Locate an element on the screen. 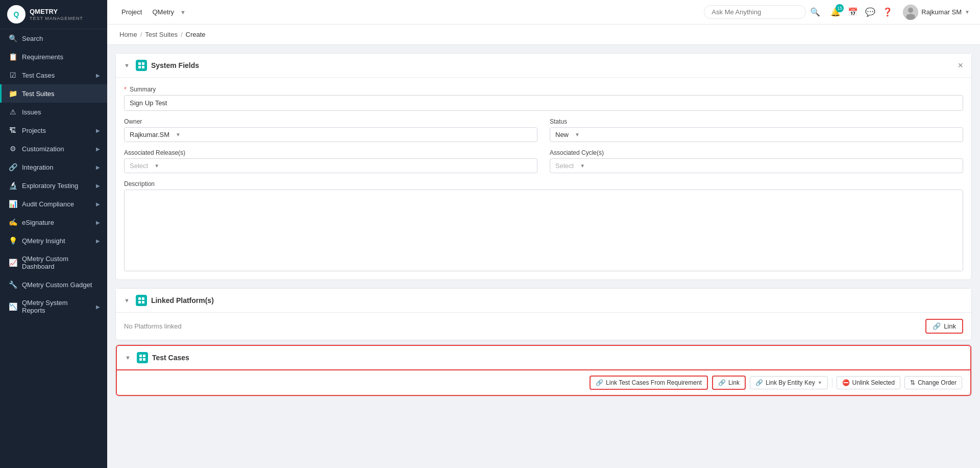 The image size is (980, 468). customization-icon: ⚙ is located at coordinates (13, 149).